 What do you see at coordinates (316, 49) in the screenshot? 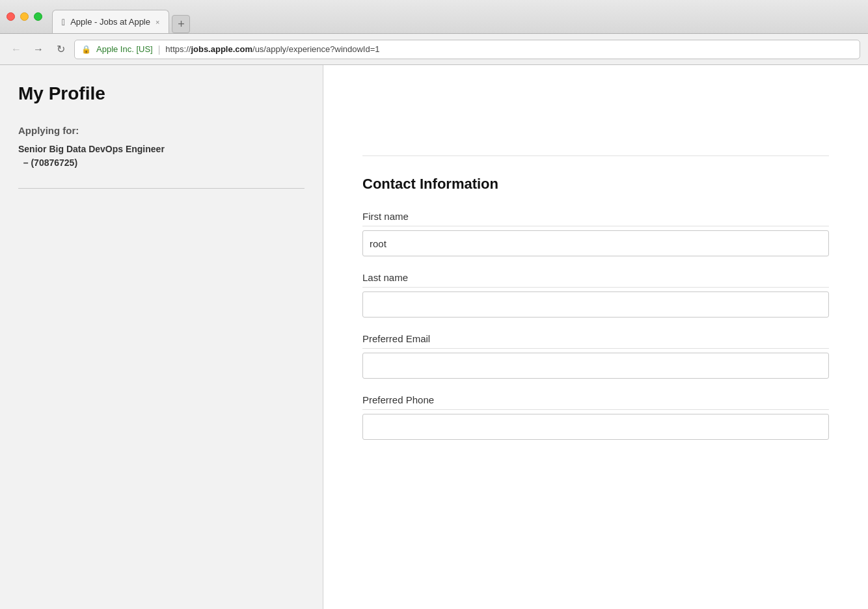
I see `url-suffix: /us/apply/experience?windowId=1` at bounding box center [316, 49].